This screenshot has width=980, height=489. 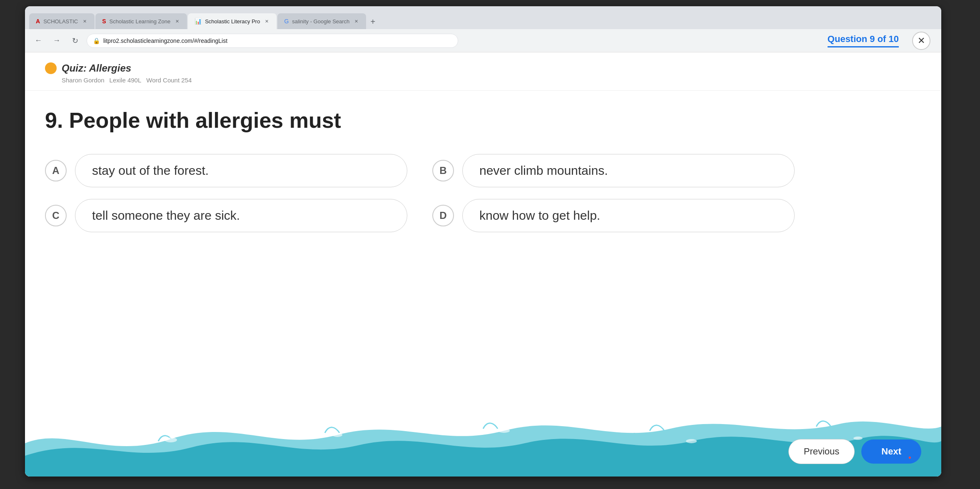 I want to click on tab-slp-label: Scholastic Literacy Pro, so click(x=232, y=22).